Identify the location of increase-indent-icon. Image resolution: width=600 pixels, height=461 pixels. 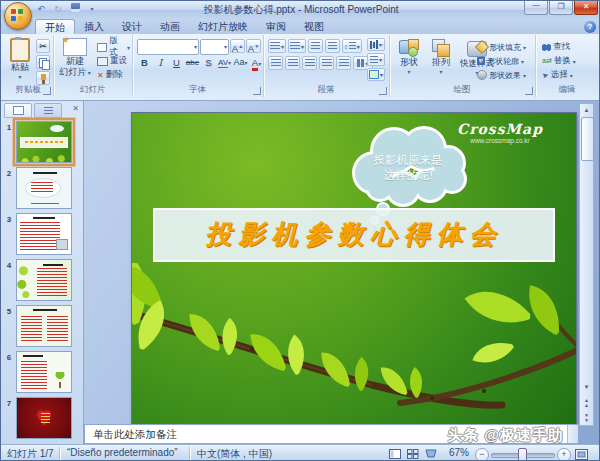
(332, 46).